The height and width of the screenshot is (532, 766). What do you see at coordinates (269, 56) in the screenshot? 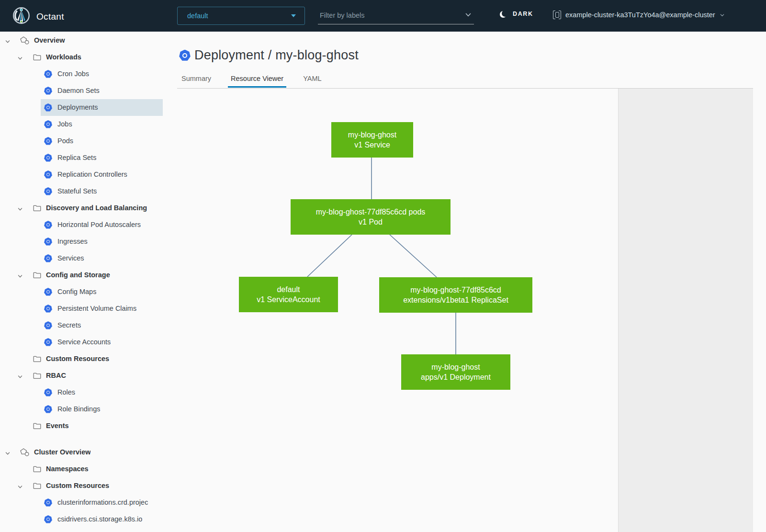
I see `page-header: Deployment / my-blog-ghost` at bounding box center [269, 56].